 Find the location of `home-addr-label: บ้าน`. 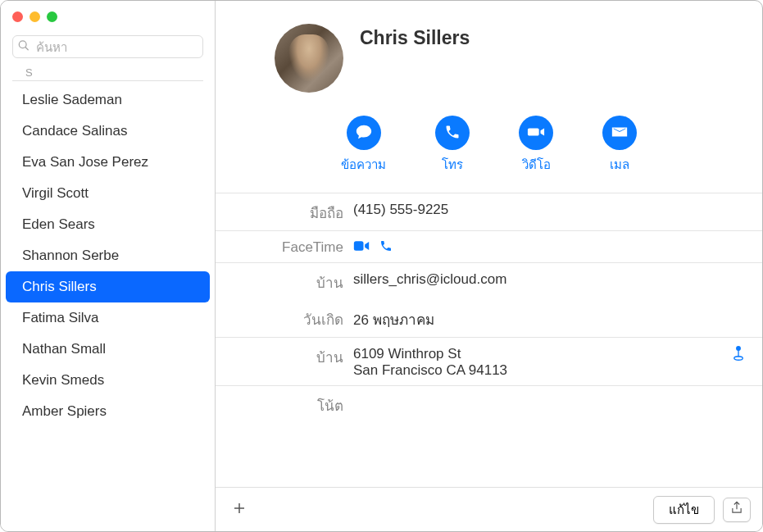

home-addr-label: บ้าน is located at coordinates (284, 356).